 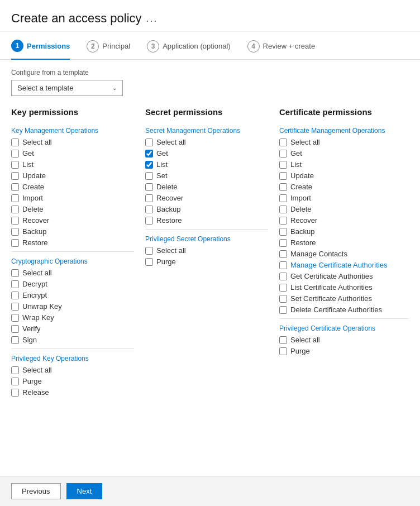 I want to click on key-decrypt-label: Decrypt, so click(x=35, y=284).